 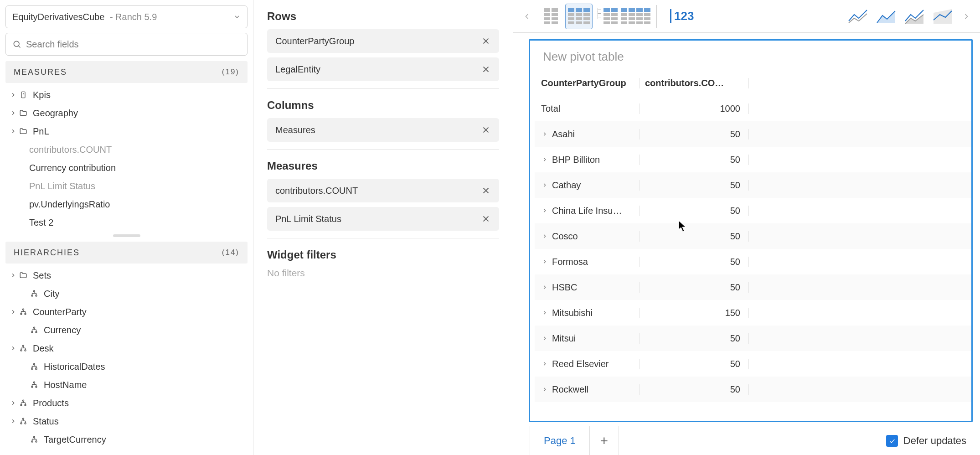 What do you see at coordinates (383, 130) in the screenshot?
I see `columns-zone: Measures` at bounding box center [383, 130].